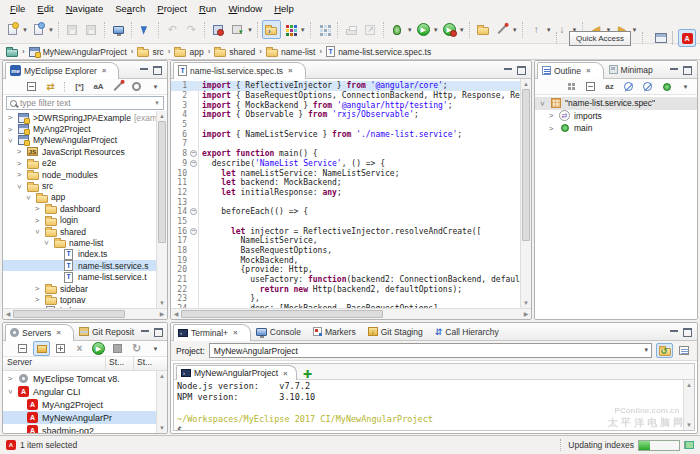  Describe the element at coordinates (351, 280) in the screenshot. I see `code-line-21: 21 useFactory: function(backend2: Connec…` at that location.